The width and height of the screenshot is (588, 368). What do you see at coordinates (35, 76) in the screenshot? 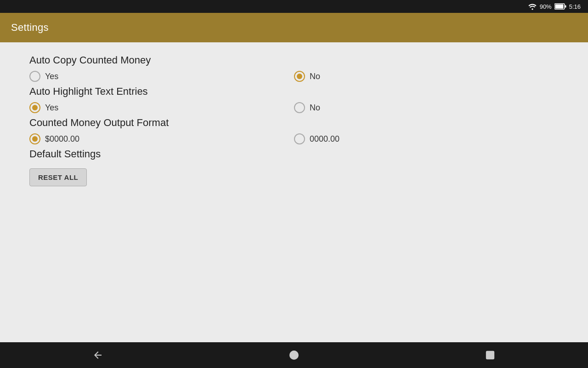
I see `auto-copy-yes-radio` at bounding box center [35, 76].